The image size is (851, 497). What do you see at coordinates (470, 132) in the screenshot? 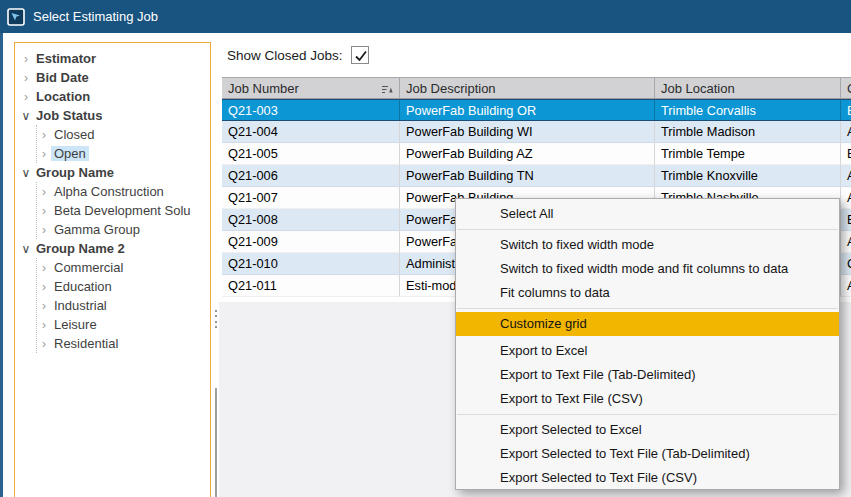
I see `cell-text: PowerFab Building WI` at bounding box center [470, 132].